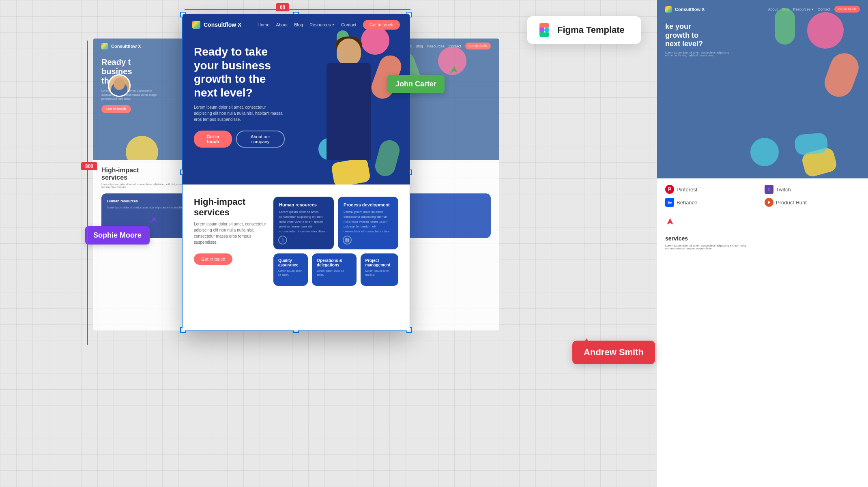 The image size is (868, 487). Describe the element at coordinates (116, 109) in the screenshot. I see `back-hero-cta: Get in touch` at that location.